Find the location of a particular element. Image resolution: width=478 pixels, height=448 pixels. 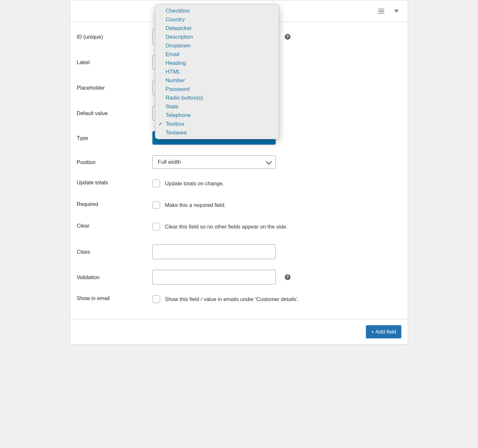

label-type: Type is located at coordinates (115, 138).